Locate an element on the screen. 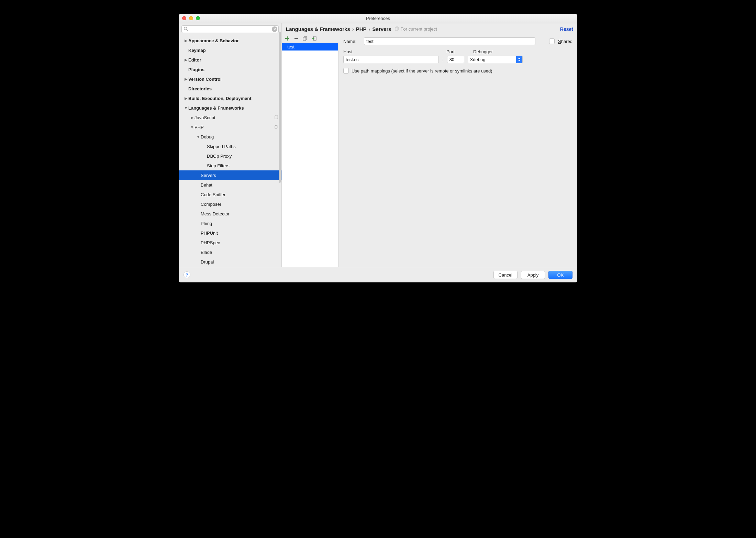 This screenshot has height=538, width=756. host-input is located at coordinates (391, 59).